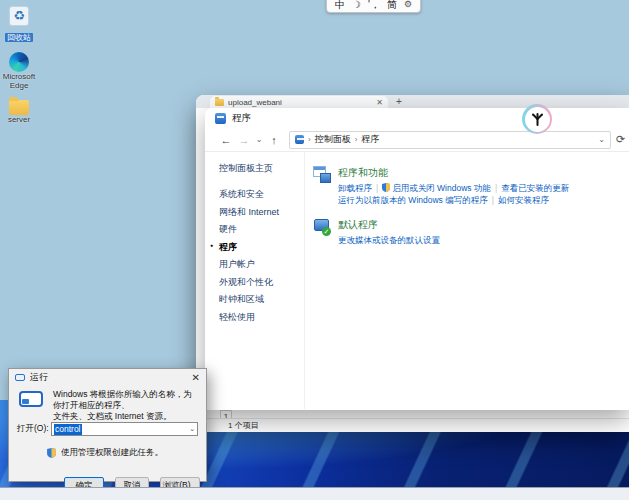  I want to click on tab-title: upload_webani, so click(300, 102).